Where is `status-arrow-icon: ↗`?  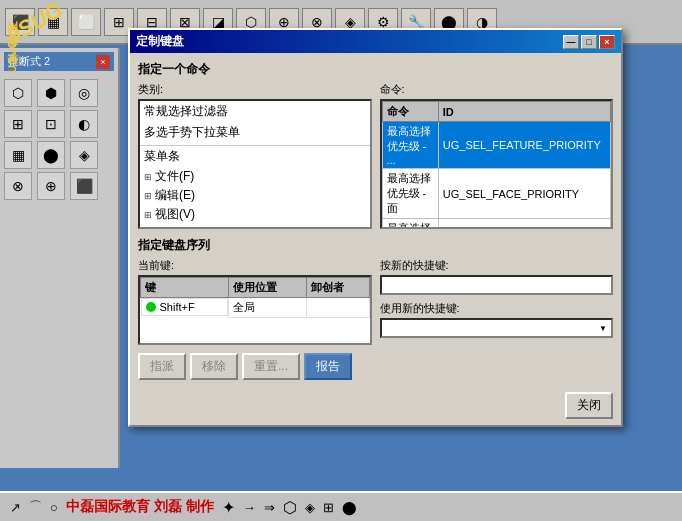
status-arrow-icon: ↗ is located at coordinates (16, 508).